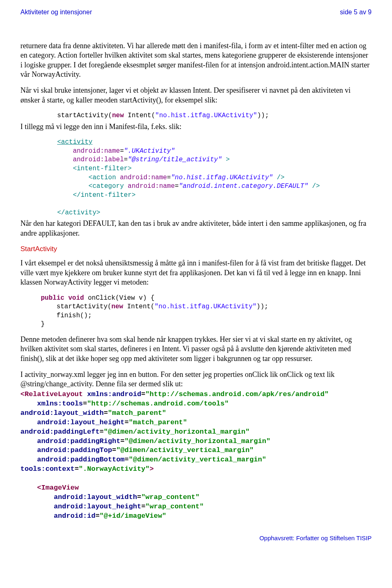  What do you see at coordinates (196, 273) in the screenshot?
I see `body-para-5: I vårt eksempel er det nokså uhensiktsme…` at bounding box center [196, 273].